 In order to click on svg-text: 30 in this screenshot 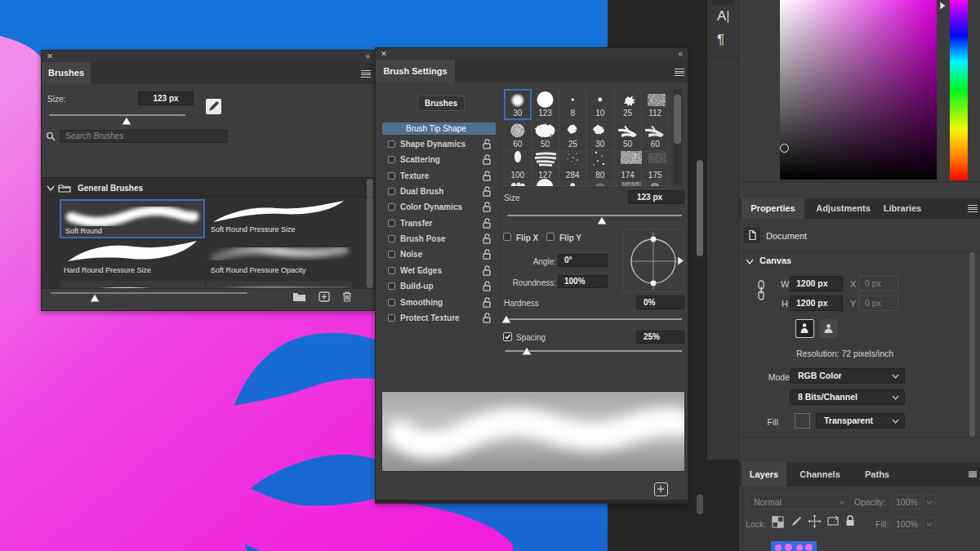, I will do `click(600, 144)`.